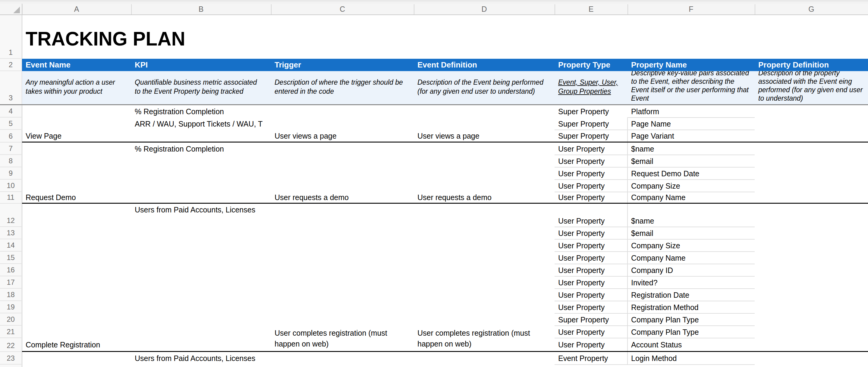 This screenshot has height=367, width=868. What do you see at coordinates (593, 233) in the screenshot?
I see `cell-E13: User Property` at bounding box center [593, 233].